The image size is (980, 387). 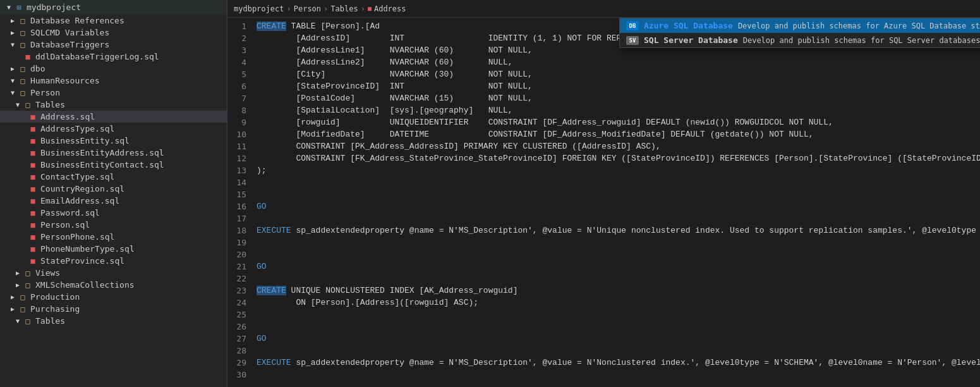 What do you see at coordinates (114, 188) in the screenshot?
I see `sidebar-item-14: ■CountryRegion.sql` at bounding box center [114, 188].